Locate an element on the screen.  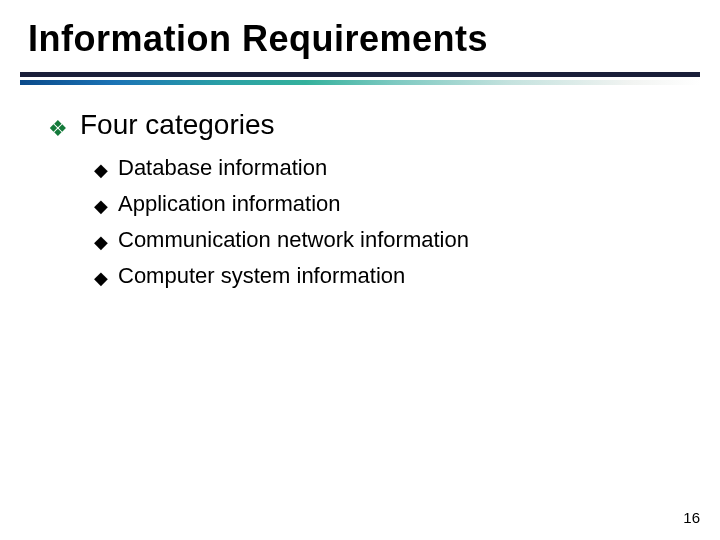
list-item: ◆ Database information is located at coordinates (383, 168).